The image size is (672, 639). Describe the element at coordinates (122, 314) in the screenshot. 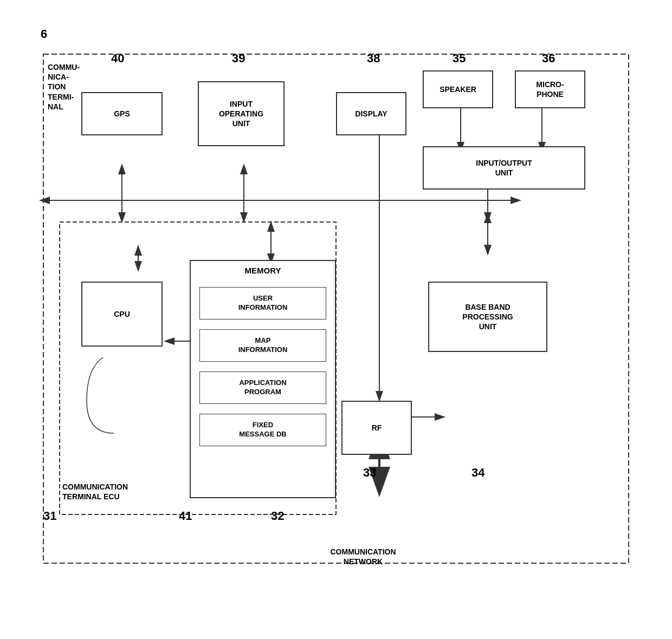

I see `cpu-box: CPU` at that location.